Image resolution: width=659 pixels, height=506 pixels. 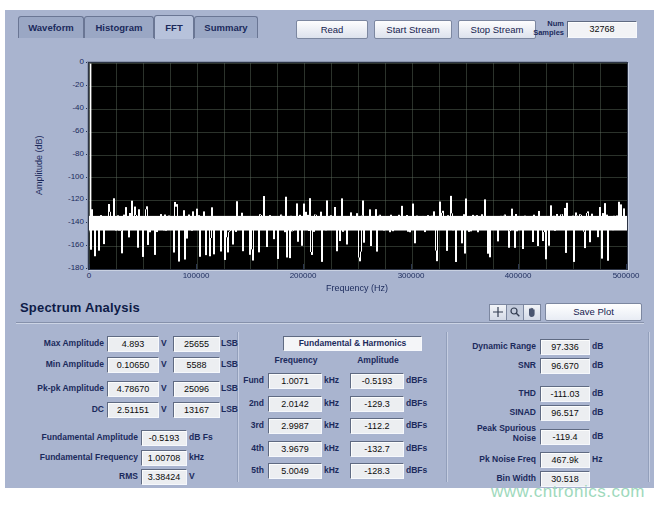 What do you see at coordinates (295, 471) in the screenshot?
I see `harmonic-frequency: 5.0049` at bounding box center [295, 471].